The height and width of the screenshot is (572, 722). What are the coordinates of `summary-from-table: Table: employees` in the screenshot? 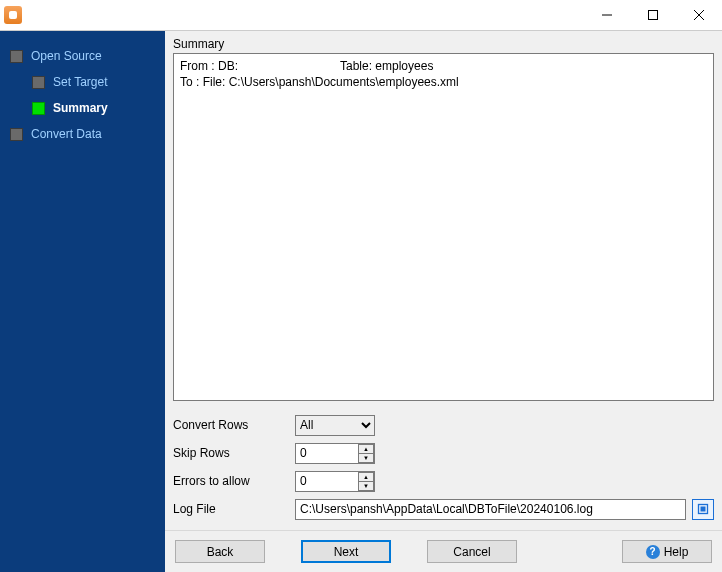 It's located at (386, 66).